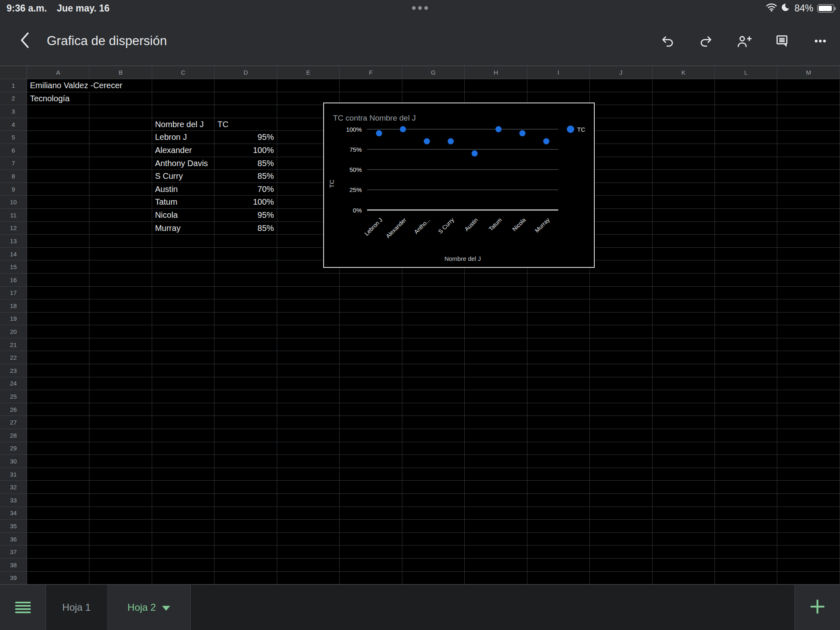 This screenshot has width=840, height=630. Describe the element at coordinates (496, 487) in the screenshot. I see `cell-H32` at that location.